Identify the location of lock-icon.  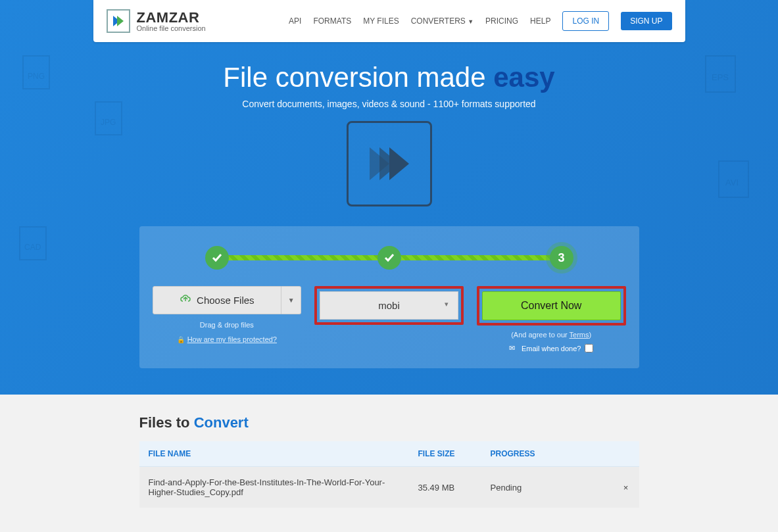
(182, 339).